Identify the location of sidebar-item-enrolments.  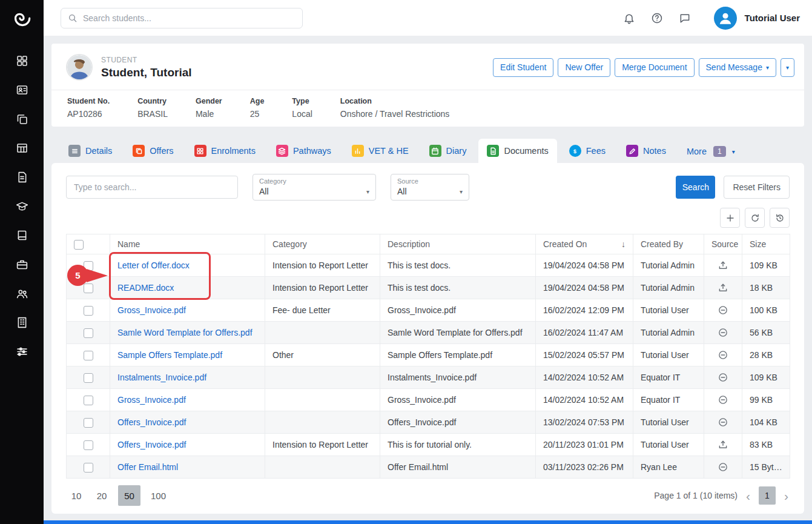
(22, 148).